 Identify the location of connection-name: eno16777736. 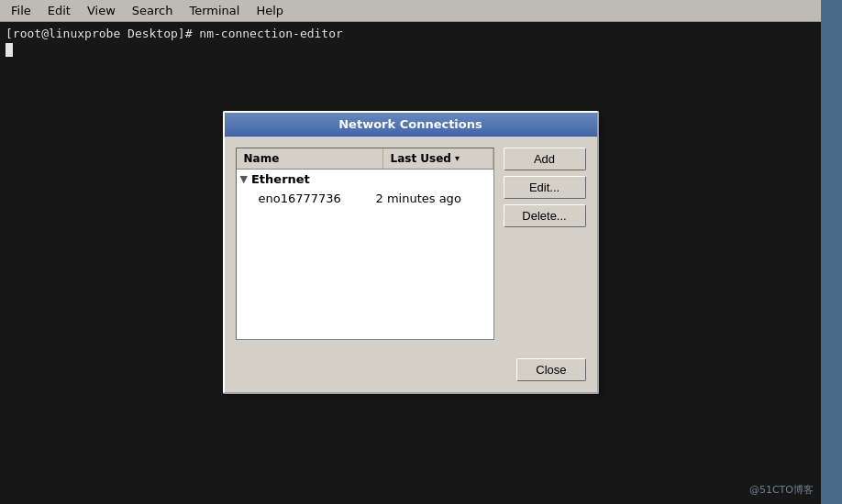
(317, 198).